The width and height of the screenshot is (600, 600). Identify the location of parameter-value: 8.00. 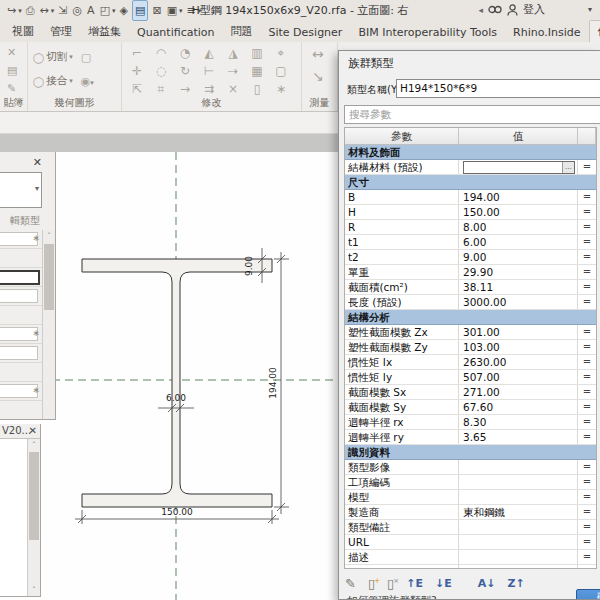
(518, 227).